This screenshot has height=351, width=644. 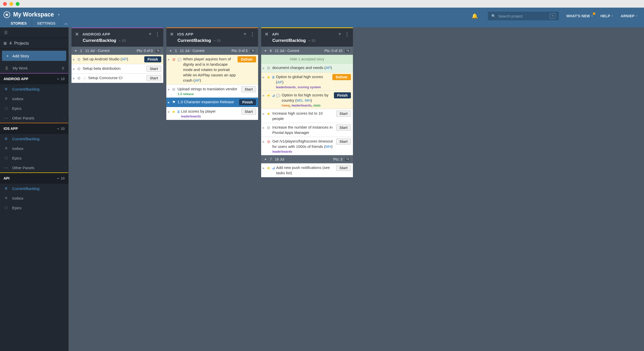 I want to click on iteration-header: ▼ 6 11 Jul - Current Pts: 0 of 10 TS, so click(x=307, y=51).